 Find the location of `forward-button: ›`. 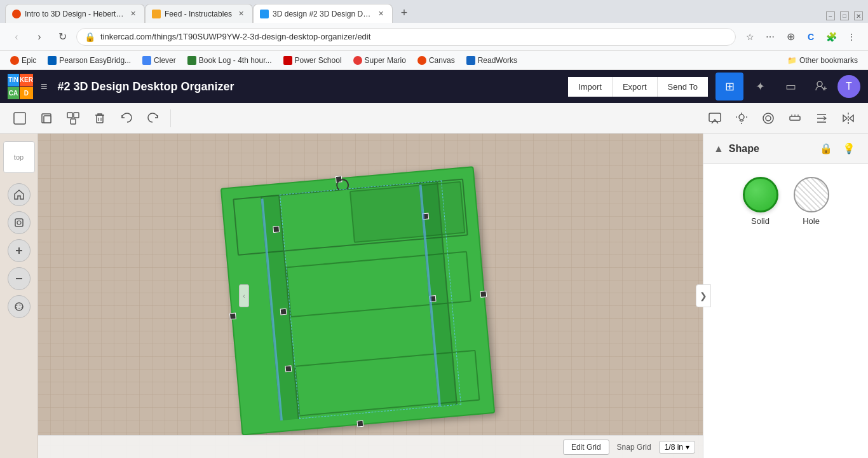

forward-button: › is located at coordinates (39, 37).